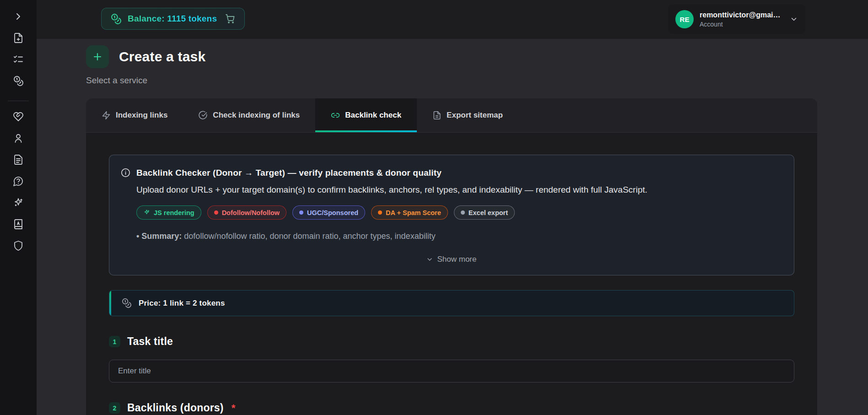  Describe the element at coordinates (451, 259) in the screenshot. I see `show-more-button: Show more` at that location.